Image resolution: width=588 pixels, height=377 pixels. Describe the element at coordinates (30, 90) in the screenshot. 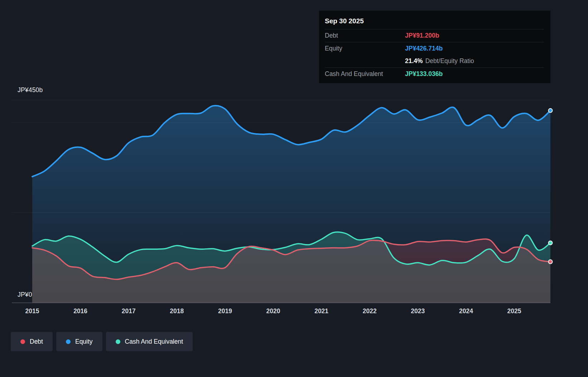

I see `y-axis-label-max: JP¥450b` at that location.